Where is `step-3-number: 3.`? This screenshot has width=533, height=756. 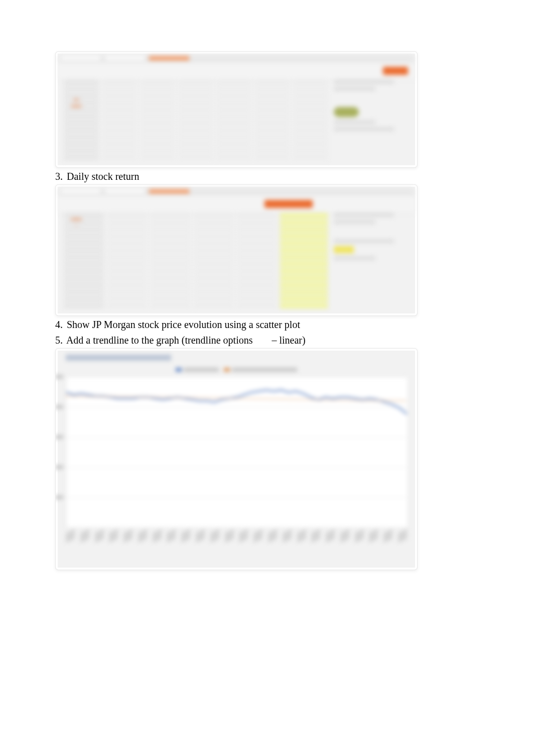 step-3-number: 3. is located at coordinates (60, 177).